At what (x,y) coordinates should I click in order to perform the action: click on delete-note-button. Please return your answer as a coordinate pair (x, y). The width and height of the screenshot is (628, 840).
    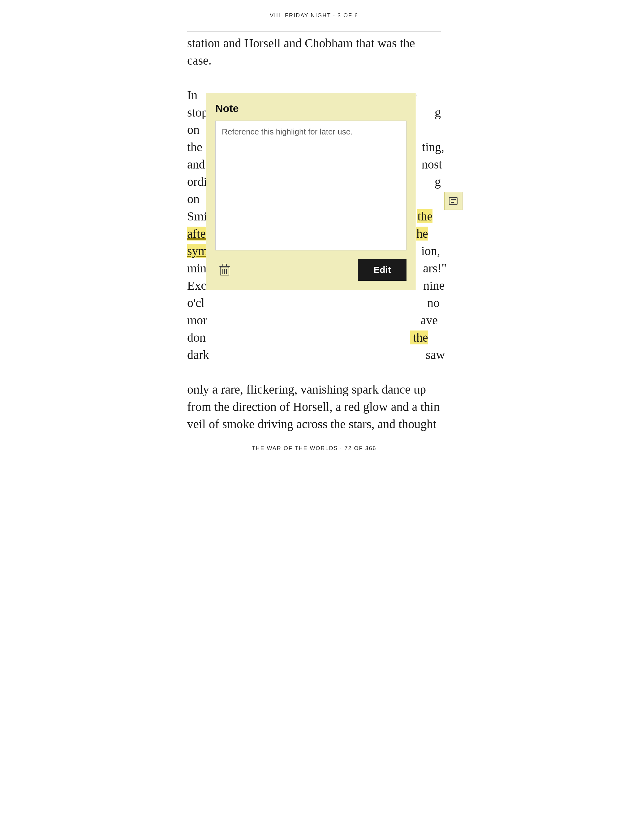
    Looking at the image, I should click on (225, 270).